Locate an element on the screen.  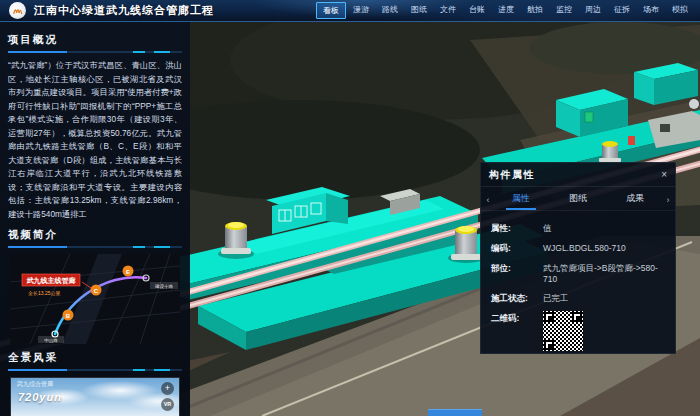
segment-marker-b: B is located at coordinates (68, 316).